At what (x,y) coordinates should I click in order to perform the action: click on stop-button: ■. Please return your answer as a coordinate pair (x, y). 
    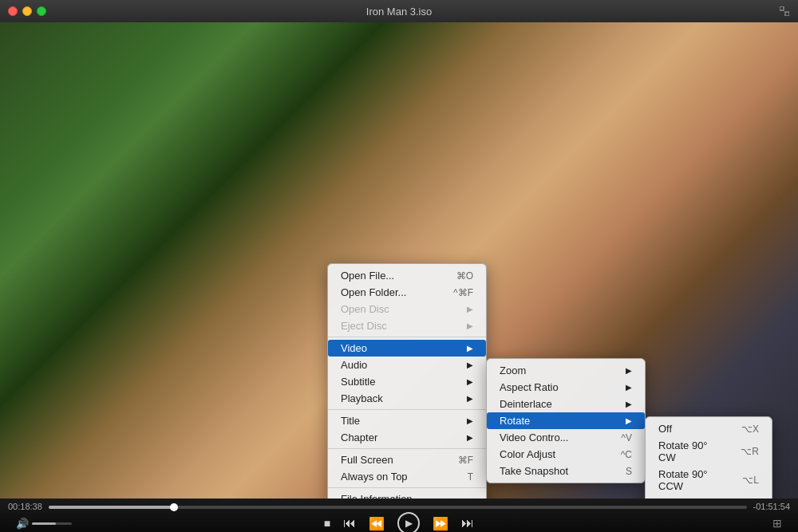
    Looking at the image, I should click on (327, 523).